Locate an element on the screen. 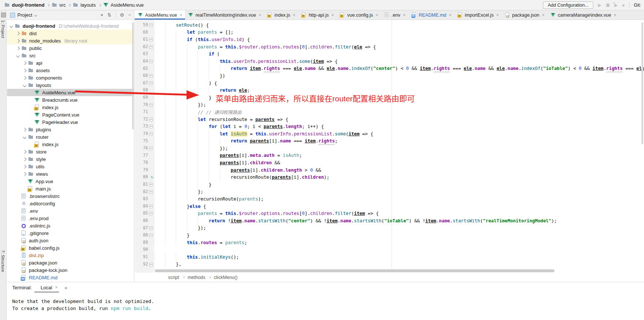 The image size is (644, 320). tree-item-plugins: plugins is located at coordinates (70, 129).